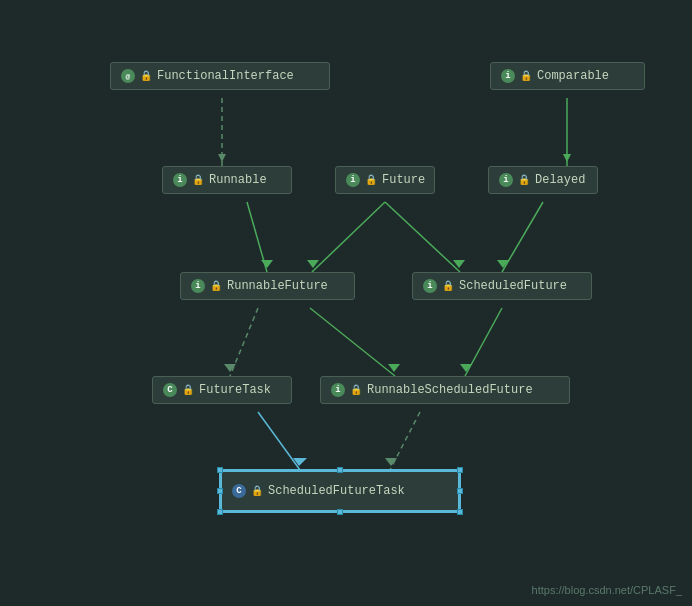 The height and width of the screenshot is (606, 692). I want to click on node-label-functional-interface: FunctionalInterface, so click(226, 76).